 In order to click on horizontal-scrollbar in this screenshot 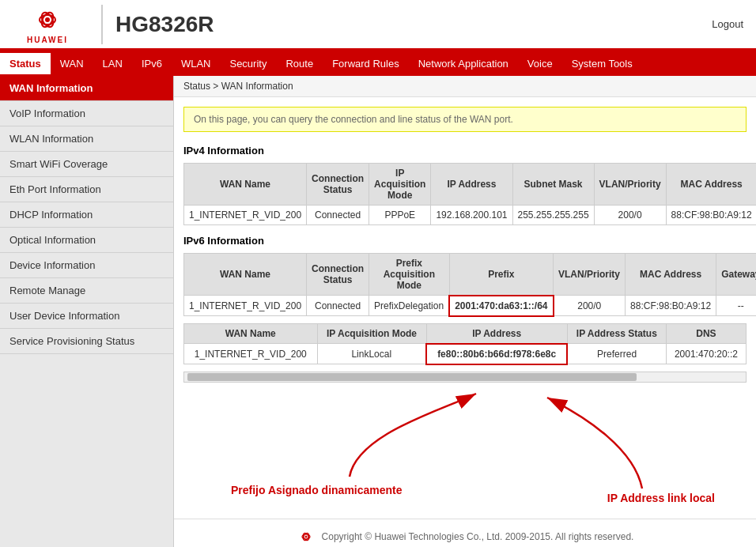, I will do `click(465, 377)`.